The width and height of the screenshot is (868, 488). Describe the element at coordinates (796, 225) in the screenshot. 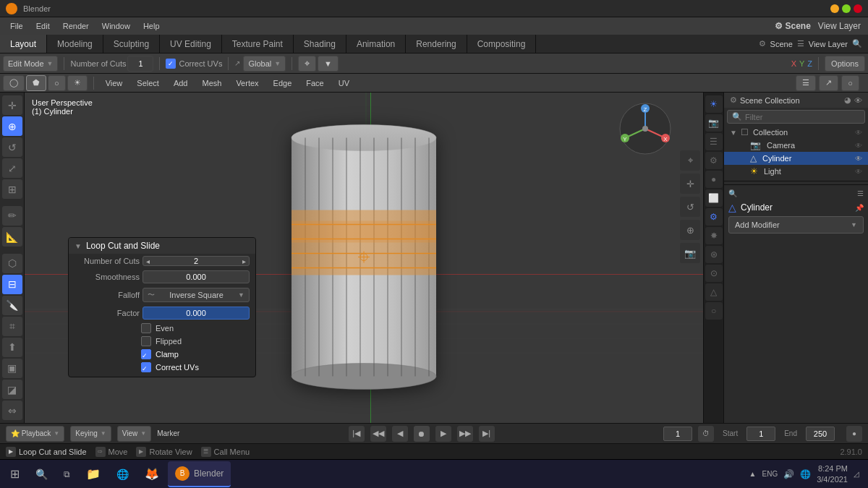

I see `add-modifier-button: Add Modifier ▼` at that location.